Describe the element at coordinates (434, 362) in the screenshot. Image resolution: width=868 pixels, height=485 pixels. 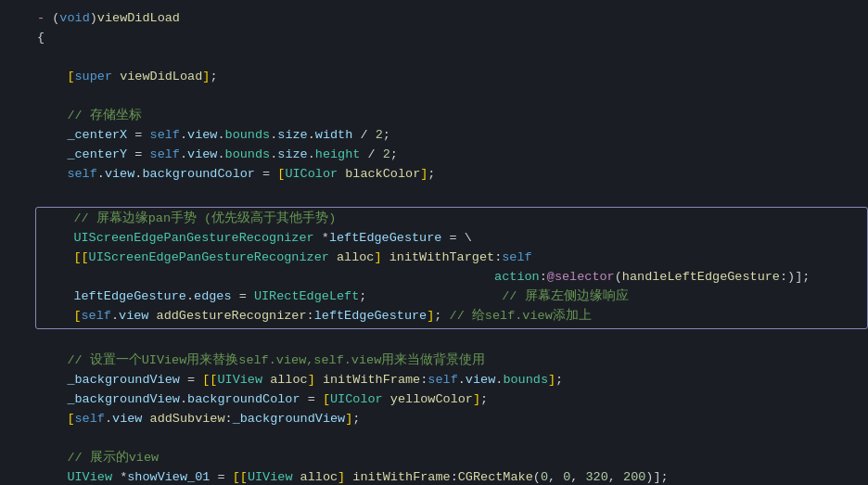
I see `code-line-18: // 设置一个UIView用来替换self.view,self.view用来当做…` at that location.